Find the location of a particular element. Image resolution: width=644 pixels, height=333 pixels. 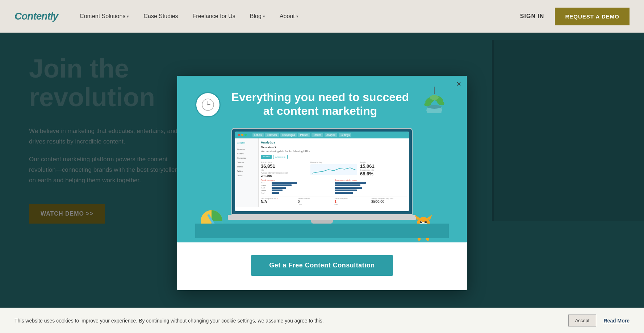

modal-bottom-stripe is located at coordinates (322, 231).